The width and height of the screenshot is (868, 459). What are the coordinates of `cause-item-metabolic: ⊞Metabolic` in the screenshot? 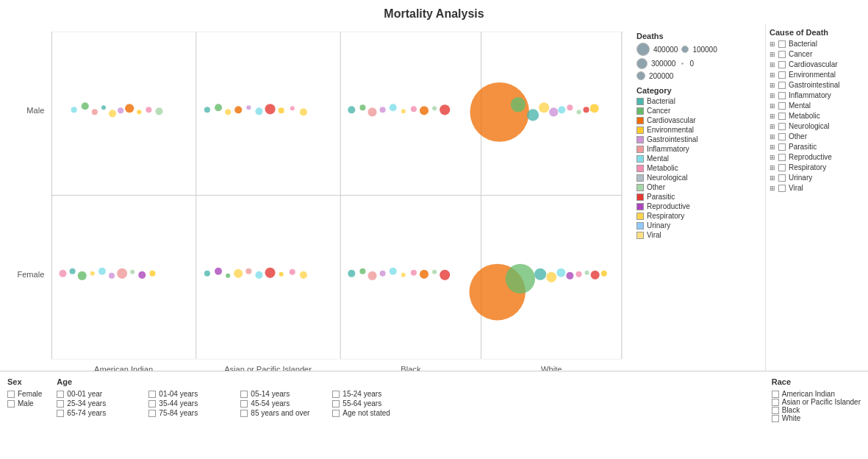 It's located at (817, 116).